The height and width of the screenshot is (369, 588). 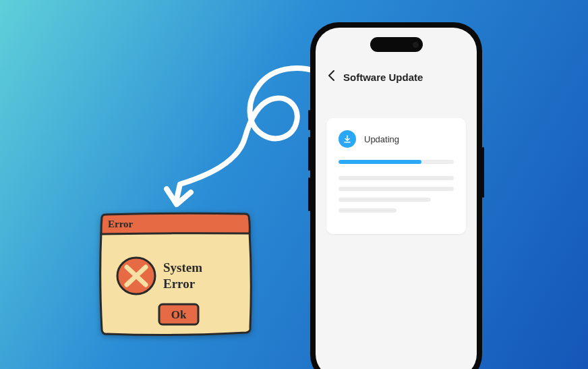 What do you see at coordinates (347, 139) in the screenshot?
I see `download-icon` at bounding box center [347, 139].